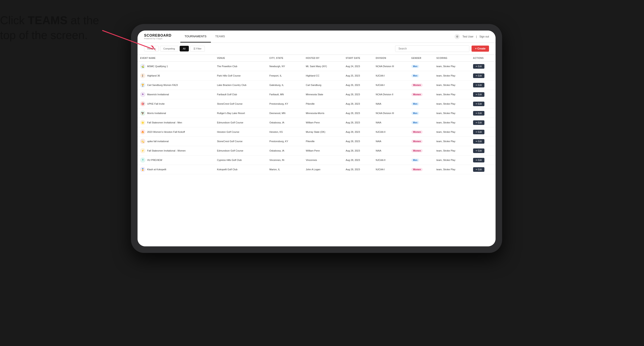 The height and width of the screenshot is (346, 644). I want to click on cell-event-name: 🦅 Morris Invitational, so click(176, 113).